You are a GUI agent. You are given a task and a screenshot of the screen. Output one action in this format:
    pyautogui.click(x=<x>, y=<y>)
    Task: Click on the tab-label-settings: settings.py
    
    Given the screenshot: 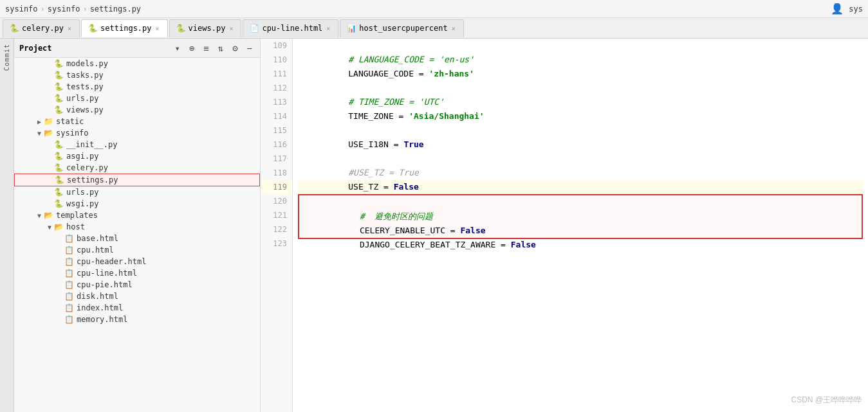 What is the action you would take?
    pyautogui.click(x=126, y=28)
    